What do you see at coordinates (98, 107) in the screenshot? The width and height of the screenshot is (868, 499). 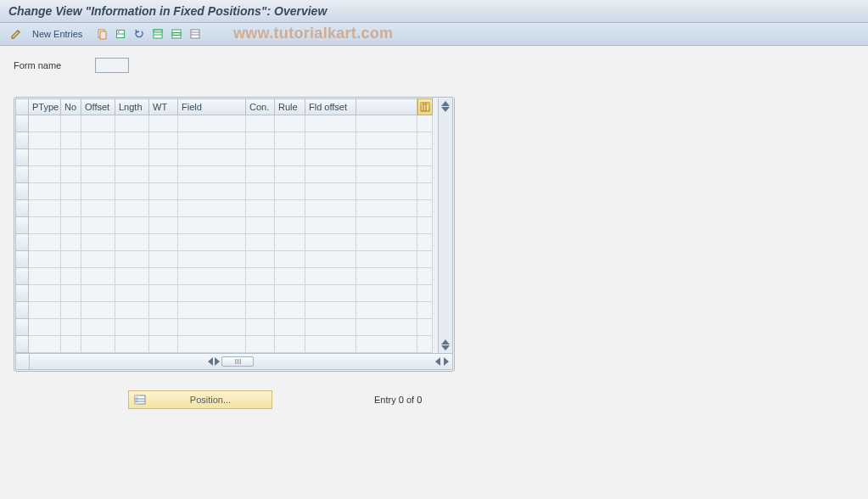 I see `column-header-offset: Offset` at bounding box center [98, 107].